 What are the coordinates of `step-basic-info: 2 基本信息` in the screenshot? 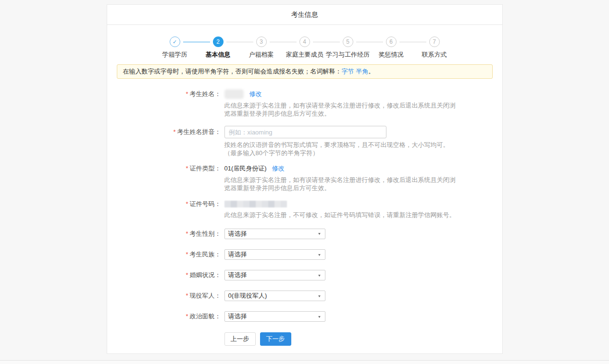 It's located at (218, 48).